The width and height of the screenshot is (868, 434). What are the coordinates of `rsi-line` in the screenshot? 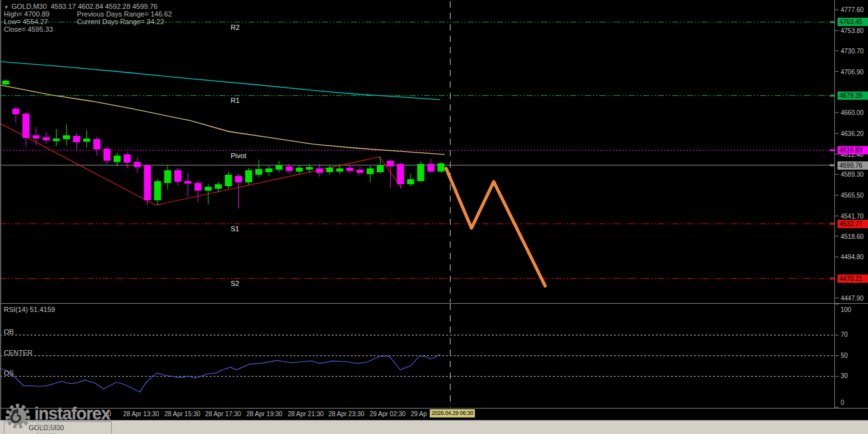 It's located at (220, 372).